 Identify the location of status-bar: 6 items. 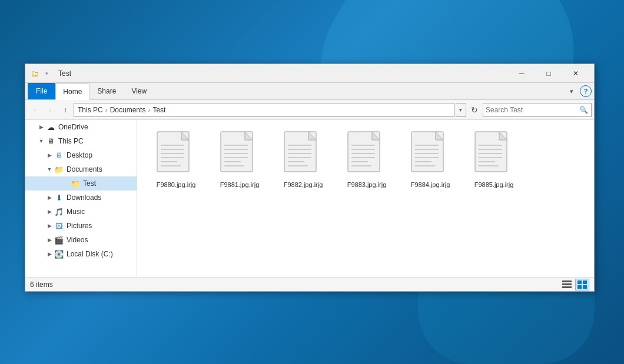
(310, 284).